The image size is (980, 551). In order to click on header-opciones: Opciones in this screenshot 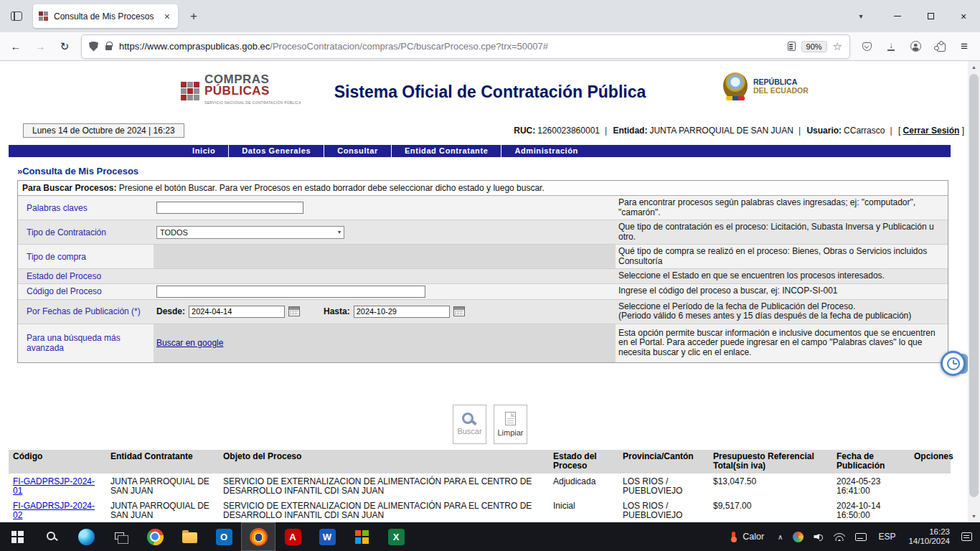, I will do `click(934, 462)`.